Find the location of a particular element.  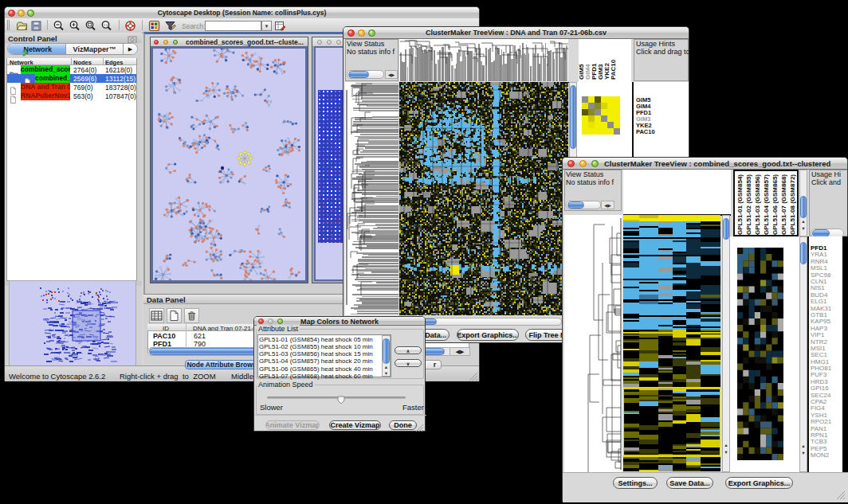

svg-text: GPL51-08 (GSM872) is located at coordinates (792, 205).